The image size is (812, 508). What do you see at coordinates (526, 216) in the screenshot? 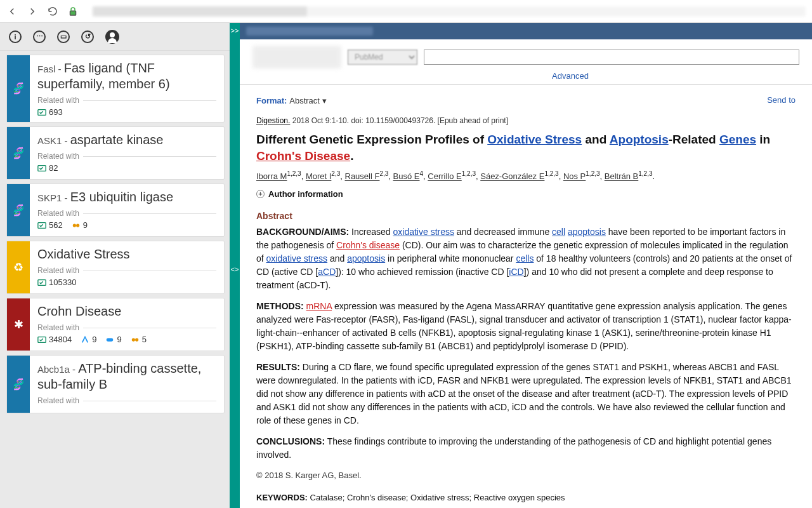
I see `abstract-heading: Abstract` at bounding box center [526, 216].